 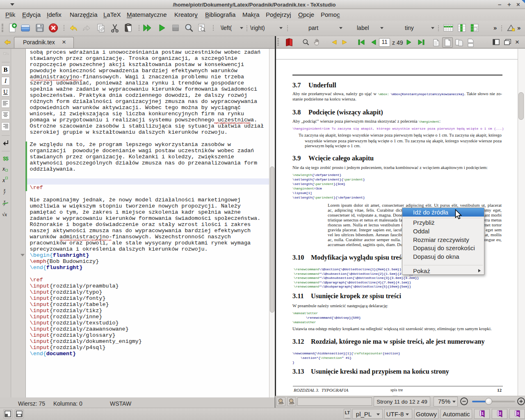 I want to click on svg-text: log, so click(x=201, y=26).